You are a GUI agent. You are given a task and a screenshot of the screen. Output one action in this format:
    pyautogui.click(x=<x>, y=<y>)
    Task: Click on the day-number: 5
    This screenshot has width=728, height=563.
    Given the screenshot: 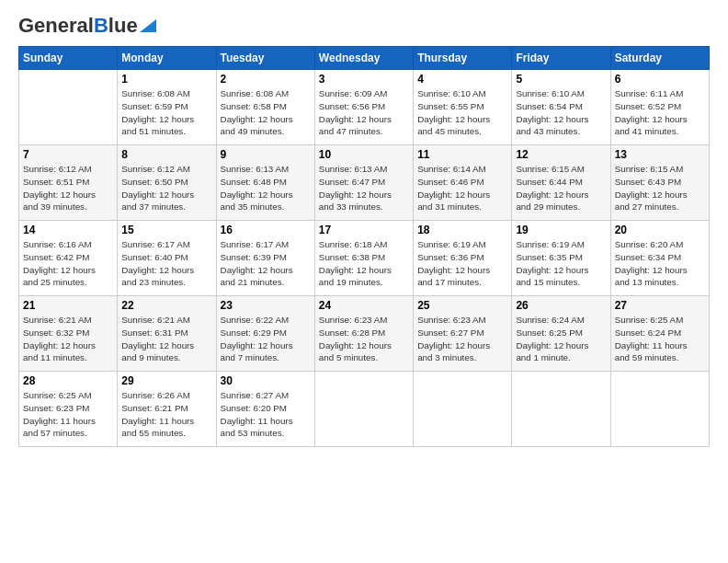 What is the action you would take?
    pyautogui.click(x=561, y=79)
    